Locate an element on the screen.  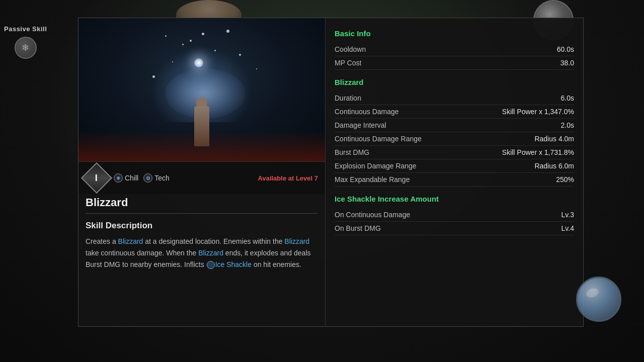
mp-cost-label: MP Cost is located at coordinates (348, 63).